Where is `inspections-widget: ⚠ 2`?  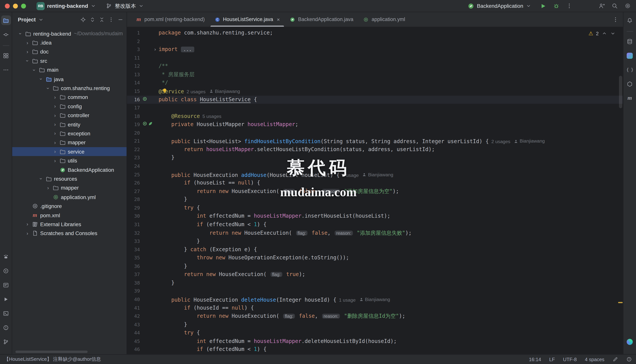 inspections-widget: ⚠ 2 is located at coordinates (602, 34).